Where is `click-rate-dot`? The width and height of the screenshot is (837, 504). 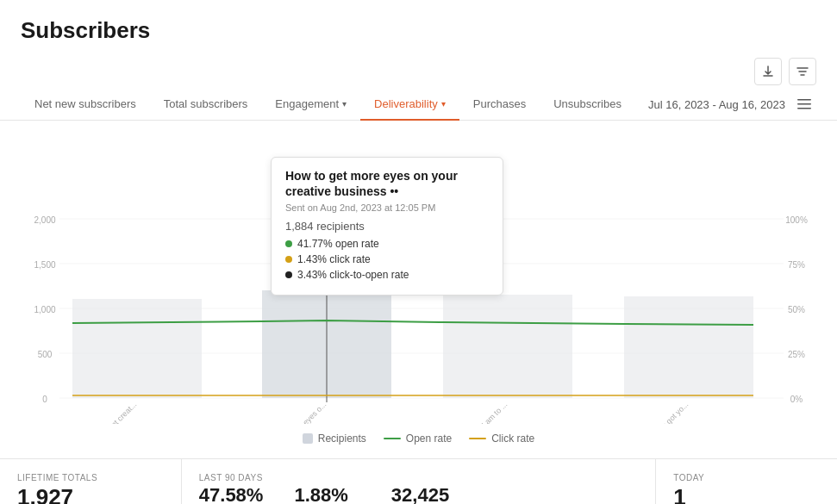 click-rate-dot is located at coordinates (289, 259).